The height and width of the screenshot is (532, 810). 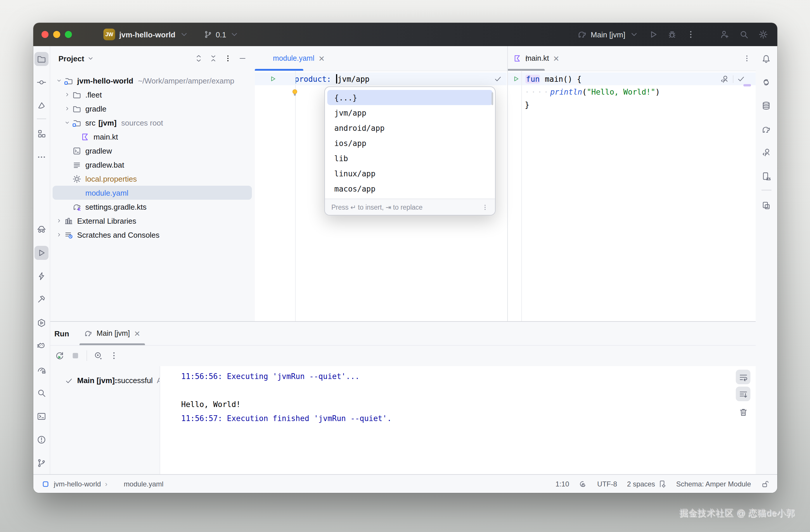 I want to click on tool-run-button, so click(x=42, y=253).